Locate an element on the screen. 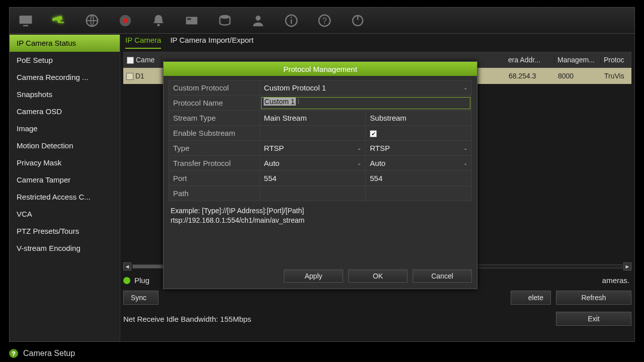  protocol-name-input: Custom 1 I is located at coordinates (366, 103).